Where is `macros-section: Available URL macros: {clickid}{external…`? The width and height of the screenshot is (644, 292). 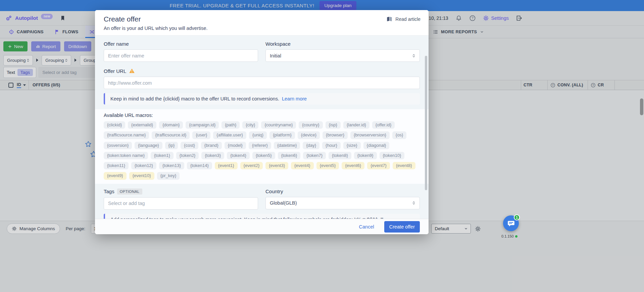 macros-section: Available URL macros: {clickid}{external… is located at coordinates (262, 147).